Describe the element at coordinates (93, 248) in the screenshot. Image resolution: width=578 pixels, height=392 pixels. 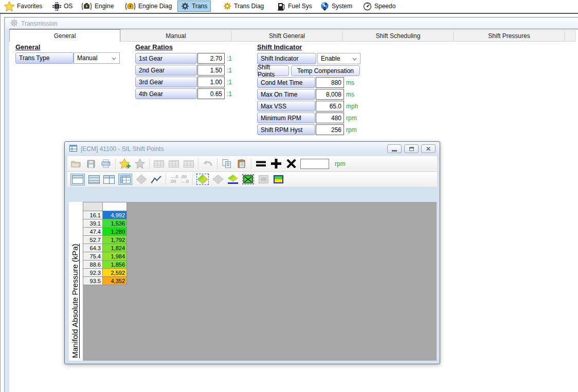
I see `map-cell: 64.3` at that location.